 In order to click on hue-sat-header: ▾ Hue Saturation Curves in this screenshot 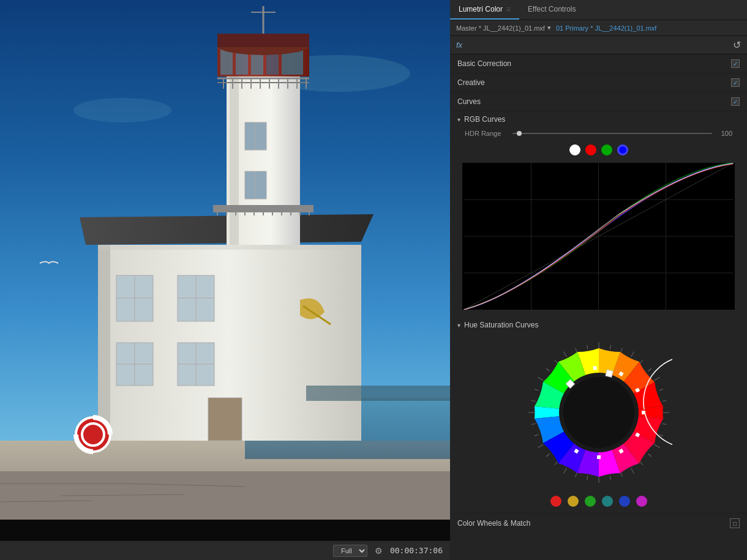, I will do `click(599, 325)`.